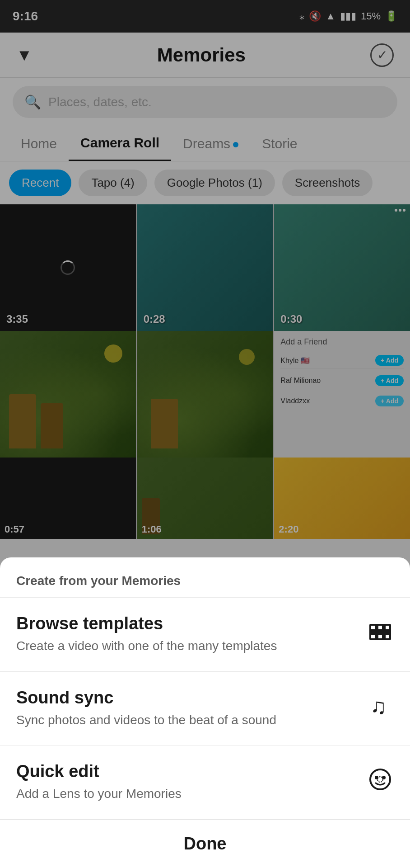  What do you see at coordinates (187, 646) in the screenshot?
I see `sheet-item-desc-templates: Create a video with one of the many temp…` at bounding box center [187, 646].